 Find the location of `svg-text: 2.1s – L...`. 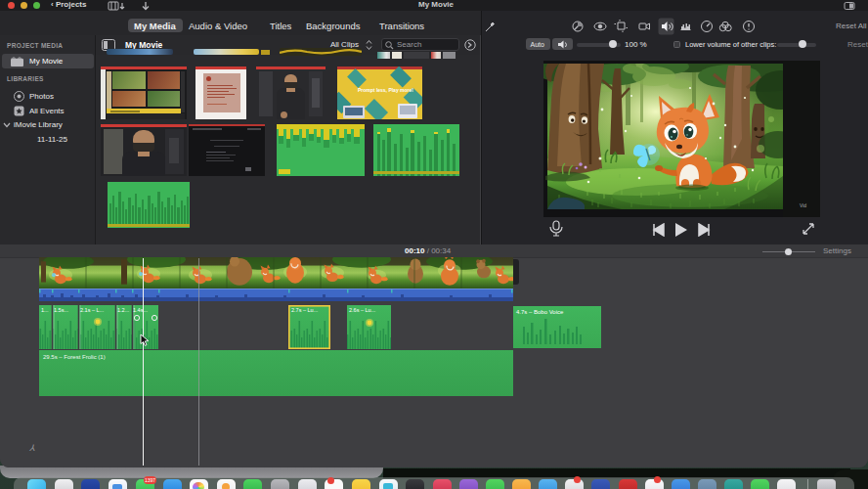

svg-text: 2.1s – L... is located at coordinates (92, 310).